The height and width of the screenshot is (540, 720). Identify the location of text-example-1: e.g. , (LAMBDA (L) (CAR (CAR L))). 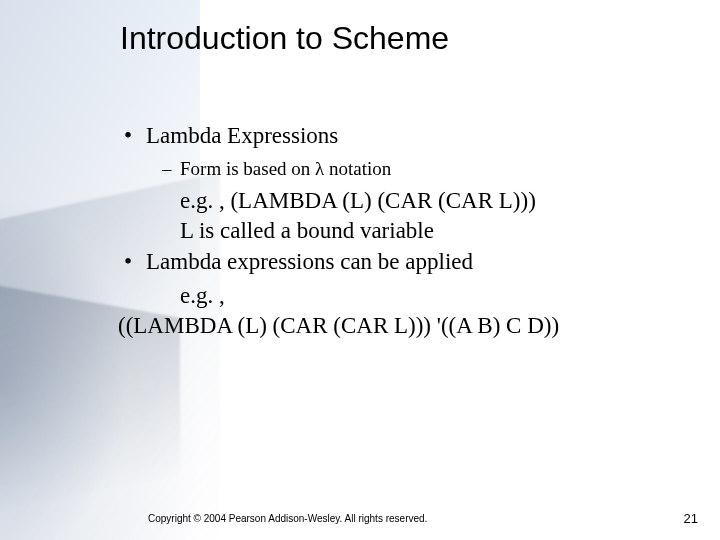
(399, 201).